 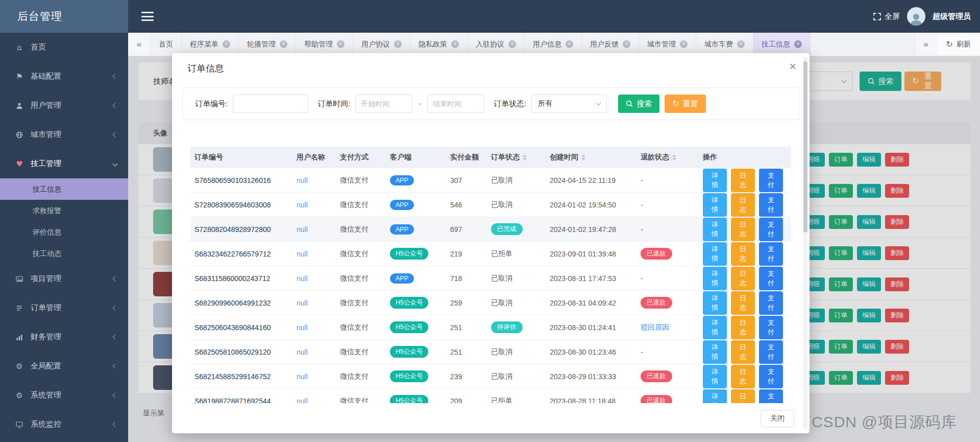 What do you see at coordinates (210, 44) in the screenshot?
I see `tab-program-menu: 程序菜单×` at bounding box center [210, 44].